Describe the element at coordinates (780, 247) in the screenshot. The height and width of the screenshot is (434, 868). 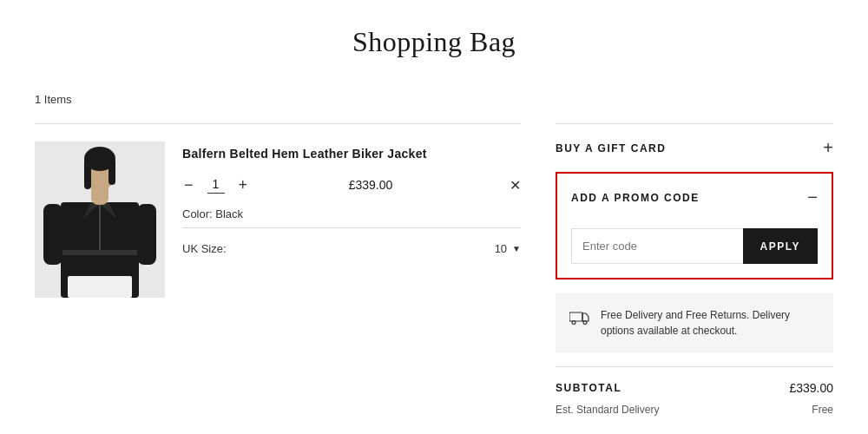
I see `apply-promo-button: APPLY` at that location.